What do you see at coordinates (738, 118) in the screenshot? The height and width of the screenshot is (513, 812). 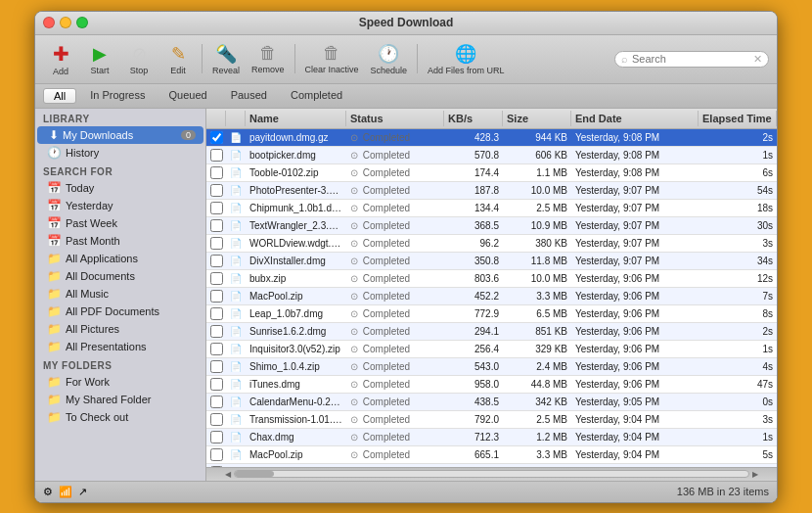 I see `col-elapsed: Elapsed Time` at bounding box center [738, 118].